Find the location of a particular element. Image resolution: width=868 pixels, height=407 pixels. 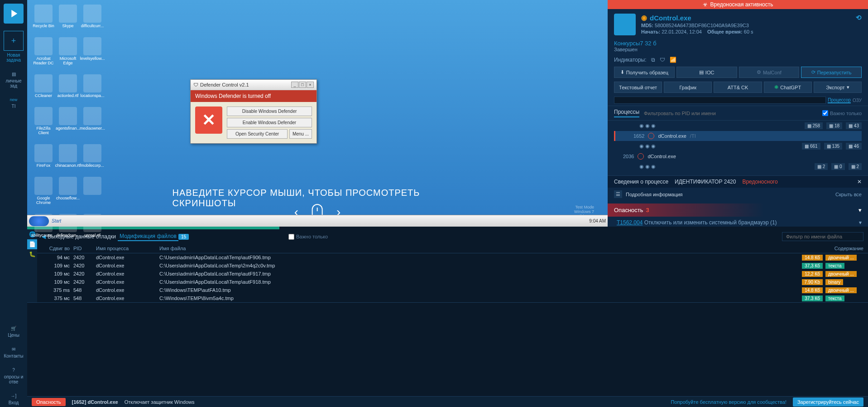

tool-file-icon: 📄 is located at coordinates (32, 244).